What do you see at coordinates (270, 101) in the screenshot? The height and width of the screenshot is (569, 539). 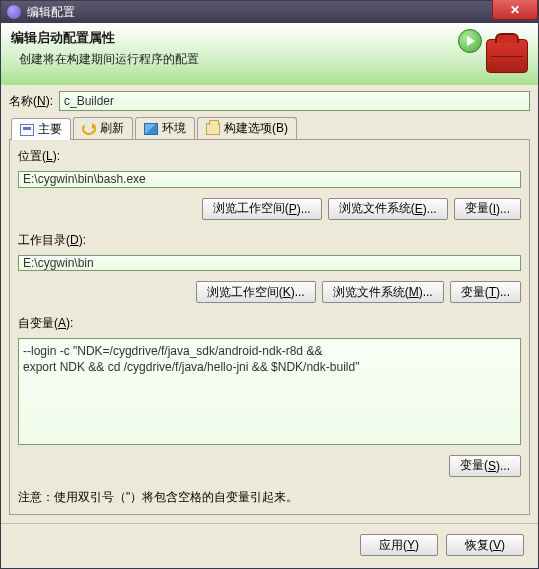 I see `name-row: 名称(N):` at bounding box center [270, 101].